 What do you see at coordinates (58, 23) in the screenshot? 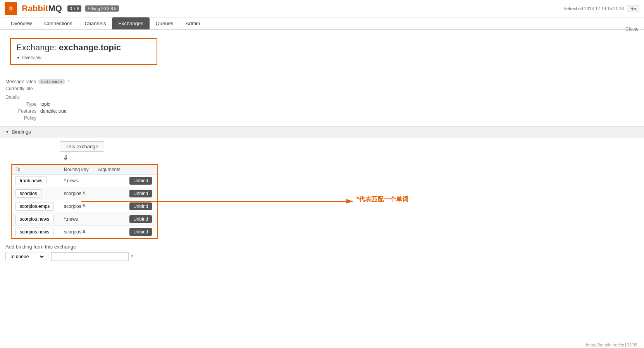
I see `nav-connections: Connections` at bounding box center [58, 23].